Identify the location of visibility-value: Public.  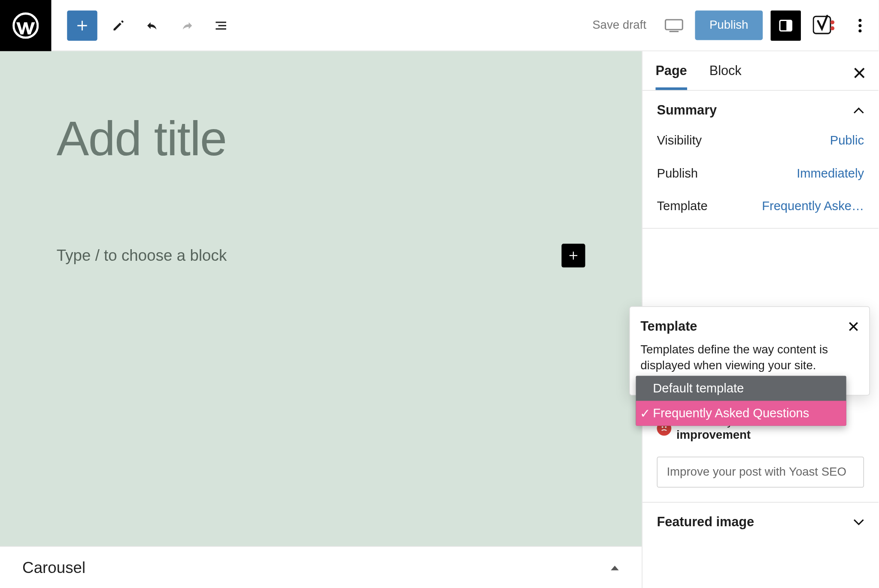
(847, 141).